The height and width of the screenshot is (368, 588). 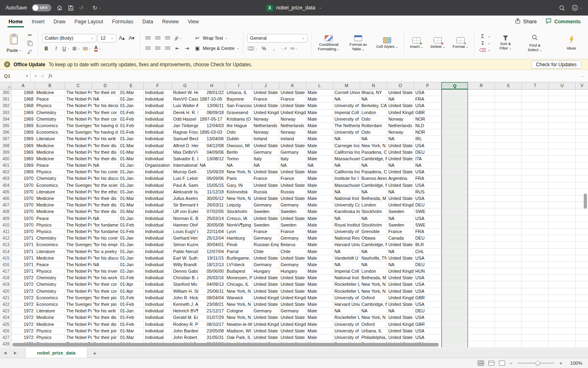 What do you see at coordinates (239, 325) in the screenshot?
I see `cell-I425: Newton-le-W` at bounding box center [239, 325].